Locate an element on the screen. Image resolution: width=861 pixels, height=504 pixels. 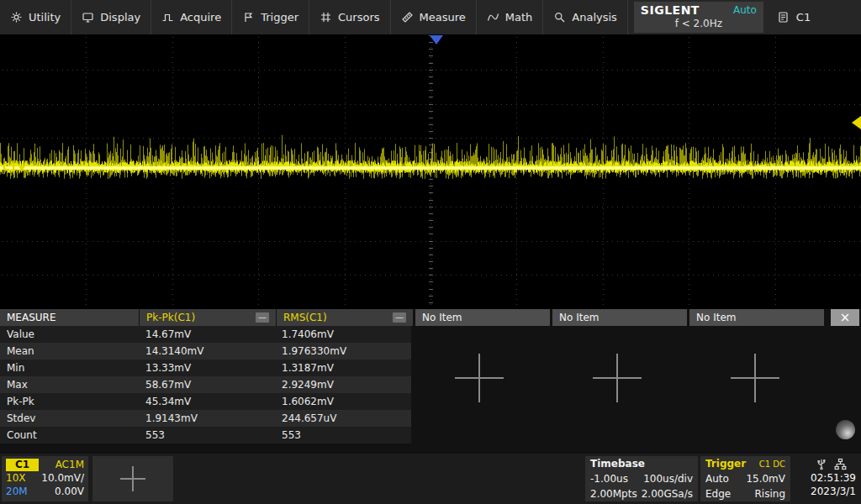
trigger-descriptor: Trigger C1 DC Auto 15.0mV Edge Rising is located at coordinates (745, 479).